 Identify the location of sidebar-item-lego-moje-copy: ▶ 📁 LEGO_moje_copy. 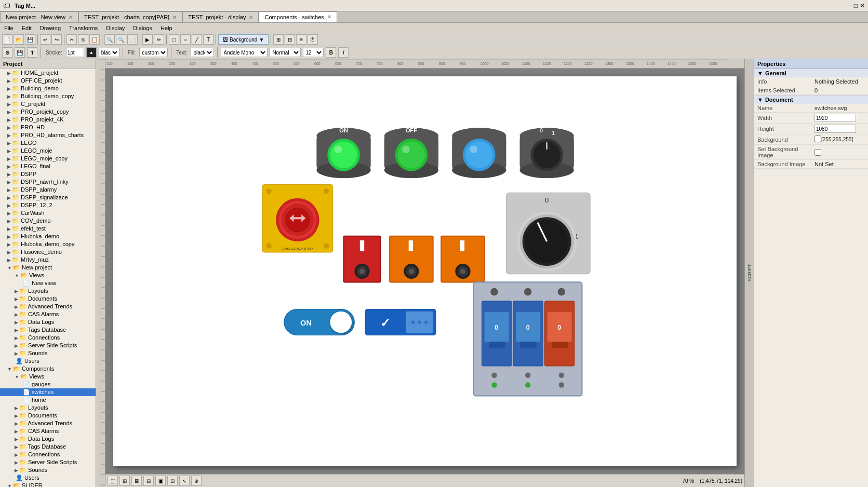
(48, 159).